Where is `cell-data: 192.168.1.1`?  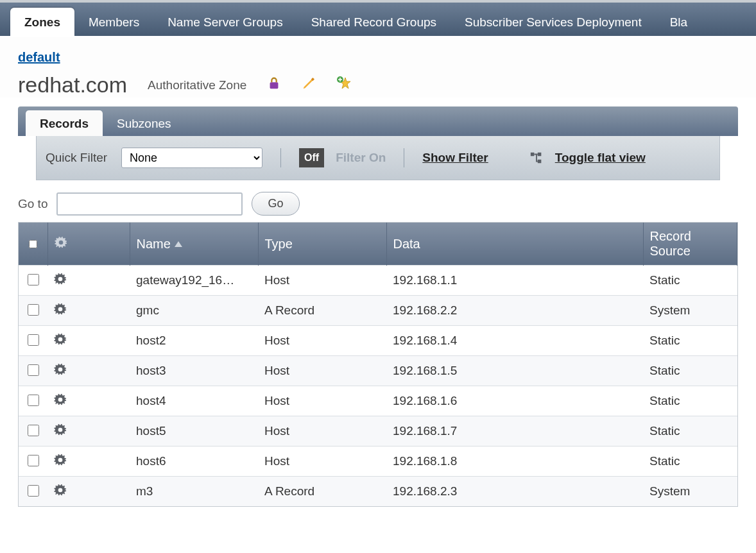 cell-data: 192.168.1.1 is located at coordinates (515, 281).